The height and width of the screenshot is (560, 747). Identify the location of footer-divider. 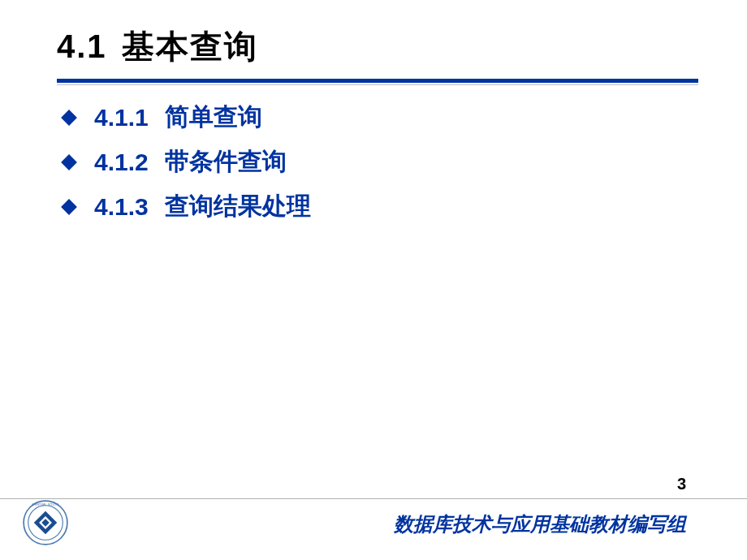
(374, 498).